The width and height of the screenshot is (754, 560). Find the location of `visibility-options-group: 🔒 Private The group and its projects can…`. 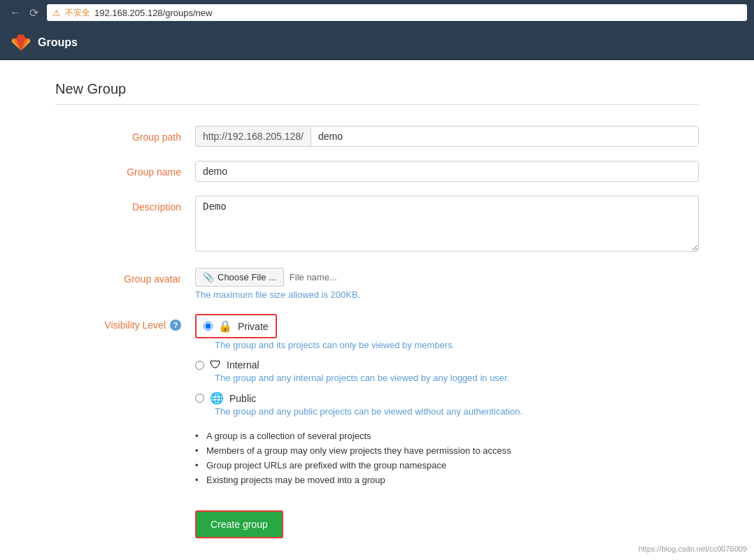

visibility-options-group: 🔒 Private The group and its projects can… is located at coordinates (447, 365).